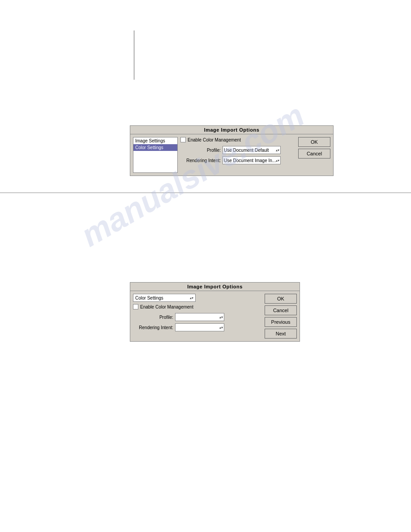  Describe the element at coordinates (192, 298) in the screenshot. I see `category-arrow-icon: ▴▾` at that location.